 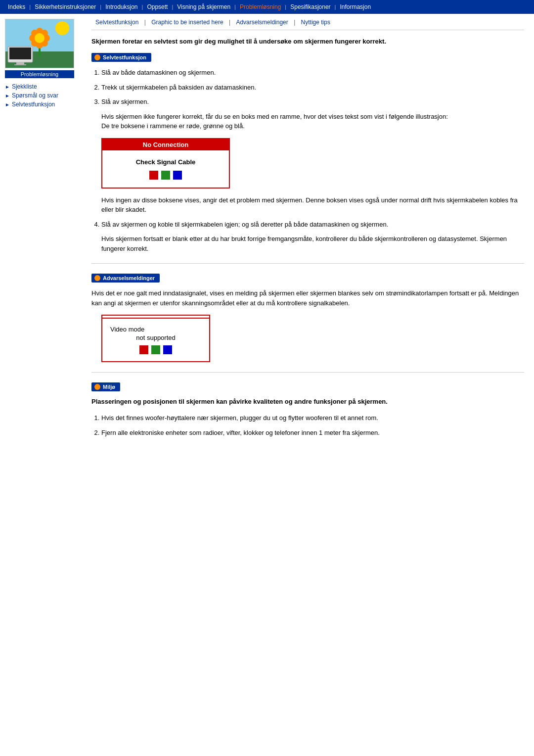 I want to click on sidebar-image, so click(x=40, y=44).